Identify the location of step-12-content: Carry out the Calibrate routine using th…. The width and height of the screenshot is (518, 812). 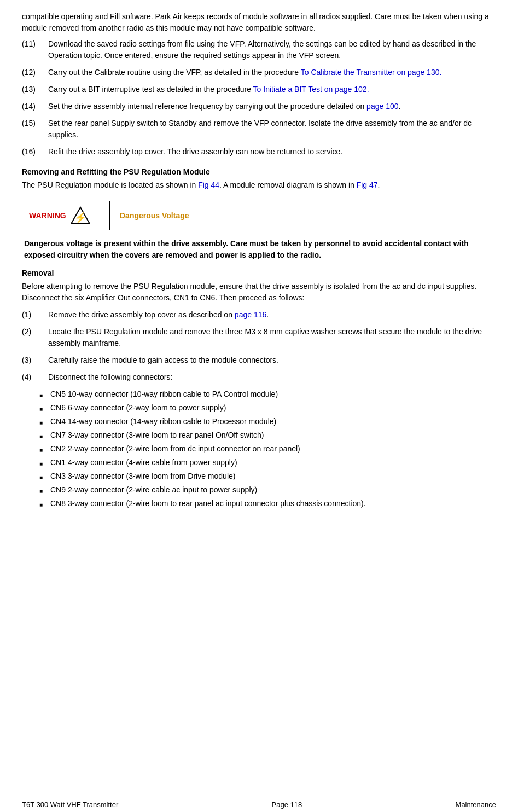
(272, 72).